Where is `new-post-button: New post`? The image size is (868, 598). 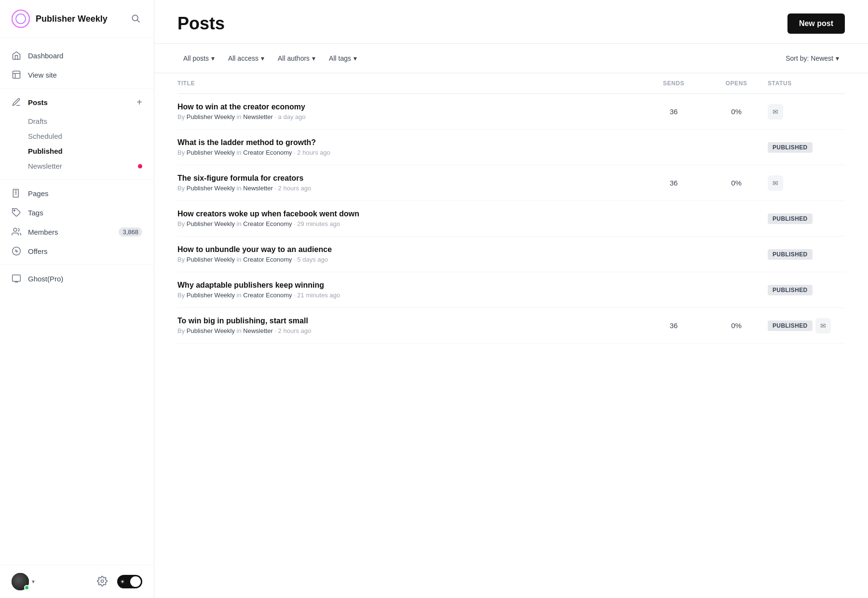 new-post-button: New post is located at coordinates (816, 24).